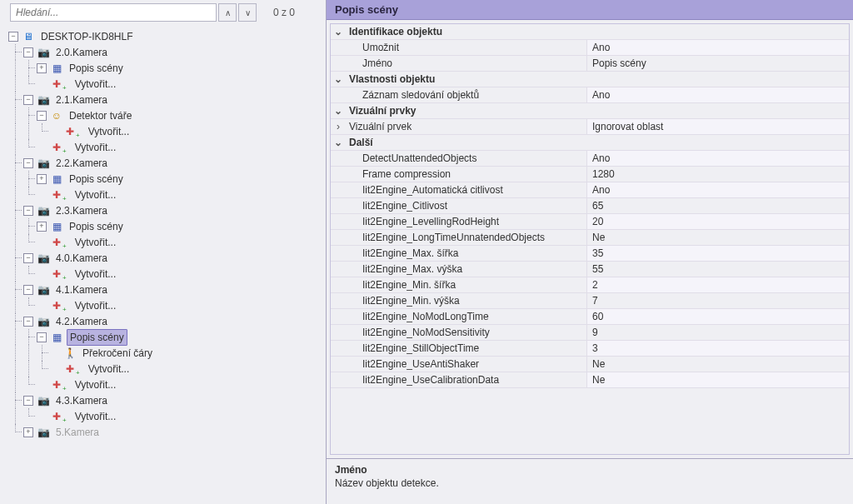 This screenshot has width=853, height=504. Describe the element at coordinates (165, 227) in the screenshot. I see `tree-scene-23: + ▦ Popis scény` at that location.